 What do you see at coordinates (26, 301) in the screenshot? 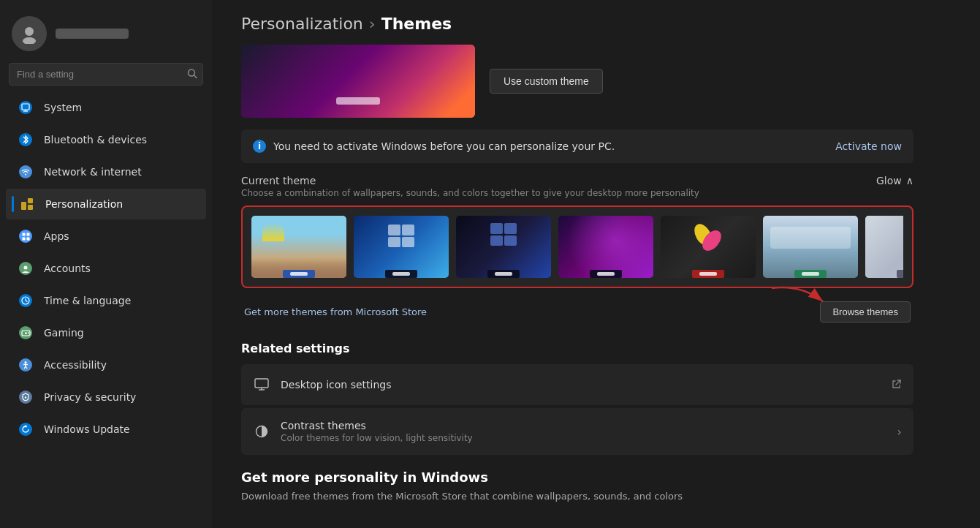
I see `time-icon` at bounding box center [26, 301].